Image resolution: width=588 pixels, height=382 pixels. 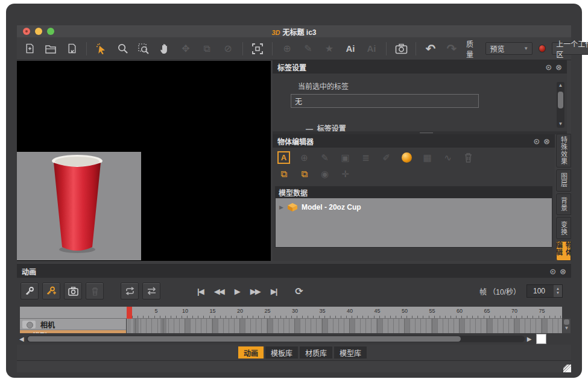 What do you see at coordinates (77, 205) in the screenshot?
I see `cup-model` at bounding box center [77, 205].